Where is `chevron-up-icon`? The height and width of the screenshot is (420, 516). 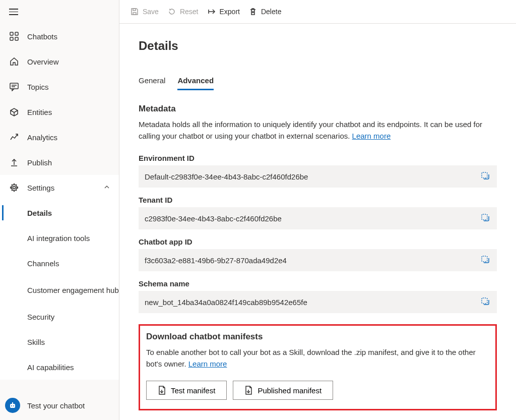 chevron-up-icon is located at coordinates (107, 188).